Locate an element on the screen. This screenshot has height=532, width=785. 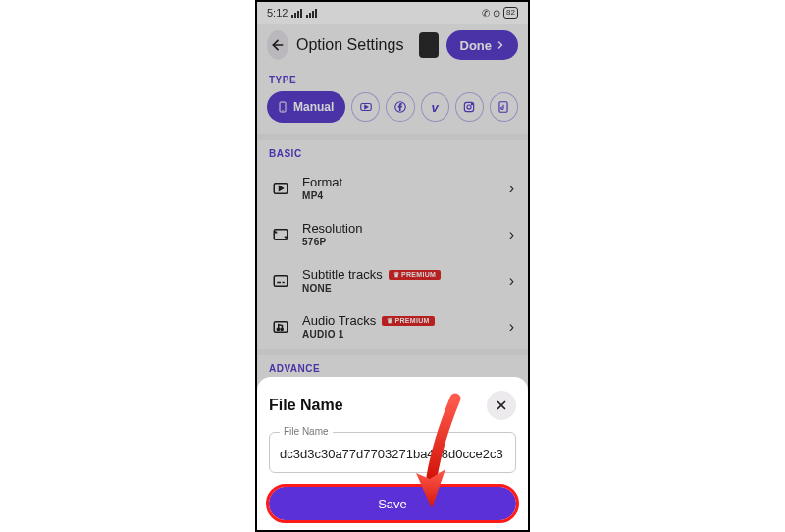
voice-icon: ✆ is located at coordinates (486, 14).